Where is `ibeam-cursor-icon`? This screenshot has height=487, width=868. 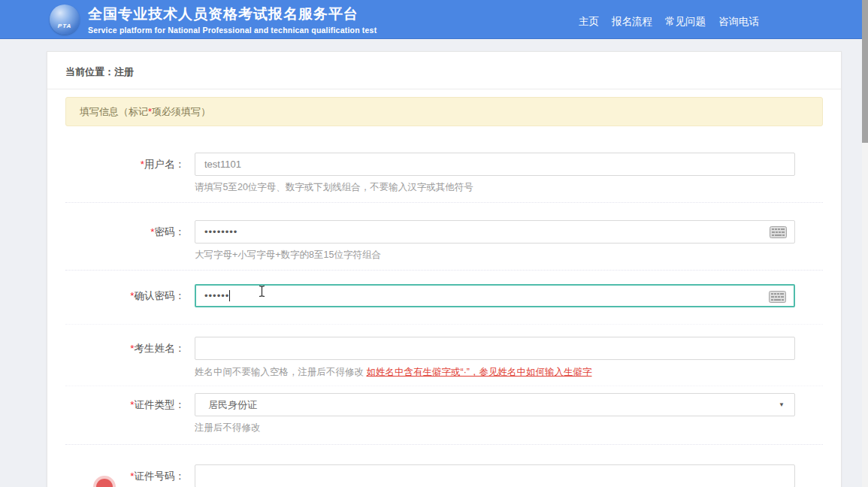 ibeam-cursor-icon is located at coordinates (262, 292).